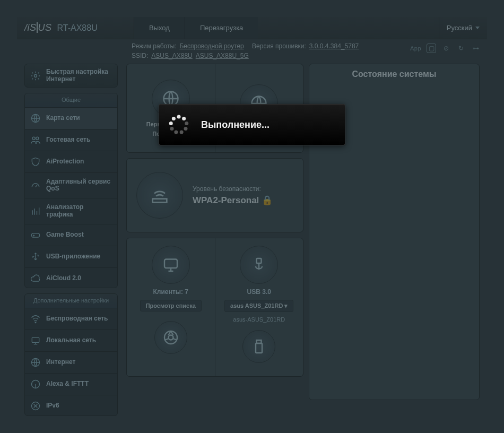 The height and width of the screenshot is (433, 504). What do you see at coordinates (179, 125) in the screenshot?
I see `spinner-icon` at bounding box center [179, 125].